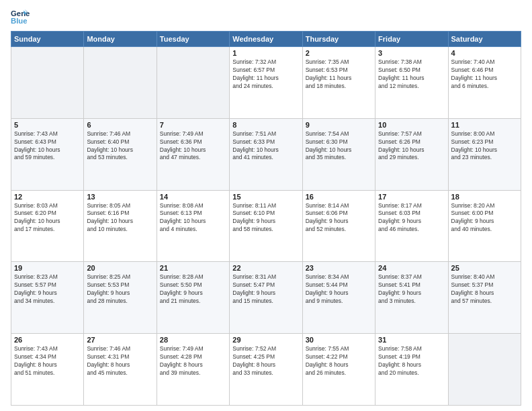 The image size is (532, 411). I want to click on day-cell: 12Sunrise: 8:03 AM Sunset: 6:20 PM Dayli…, so click(48, 226).